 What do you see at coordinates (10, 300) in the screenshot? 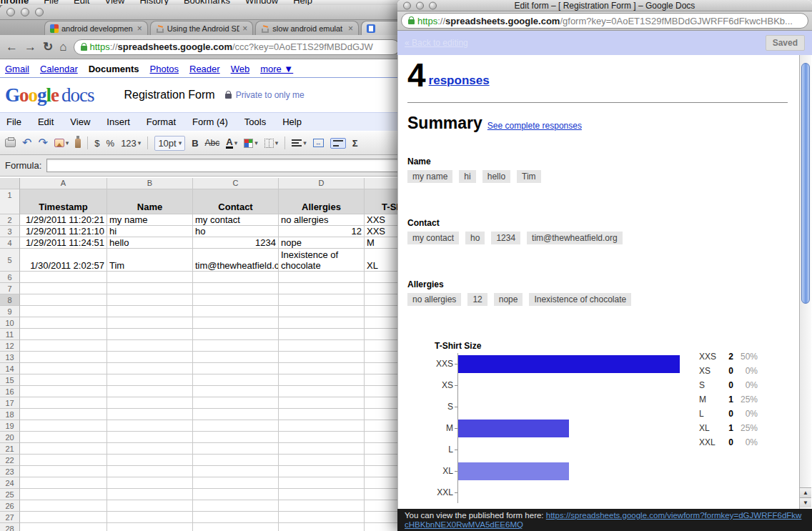
I see `row-header-8: 8` at bounding box center [10, 300].